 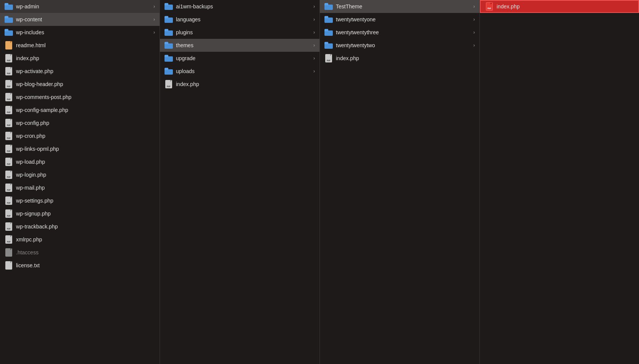 I want to click on htaccess-icon, so click(x=9, y=252).